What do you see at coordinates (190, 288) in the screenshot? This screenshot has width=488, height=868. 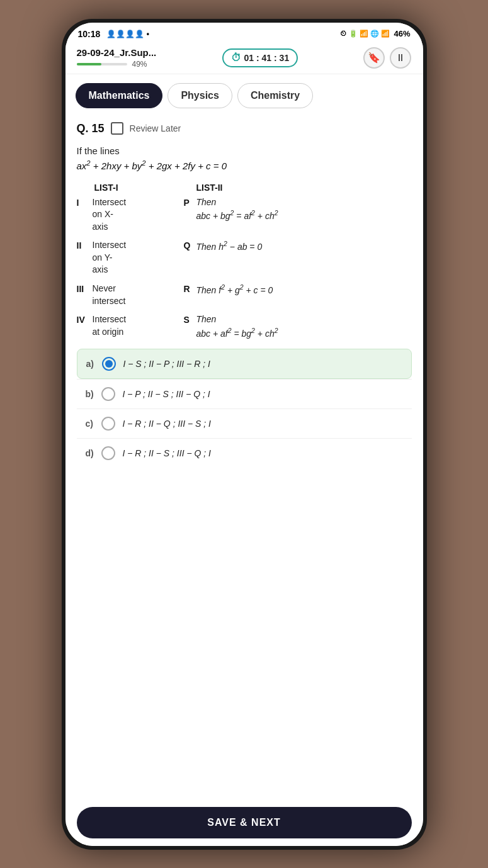 I see `list-letter-r: R` at bounding box center [190, 288].